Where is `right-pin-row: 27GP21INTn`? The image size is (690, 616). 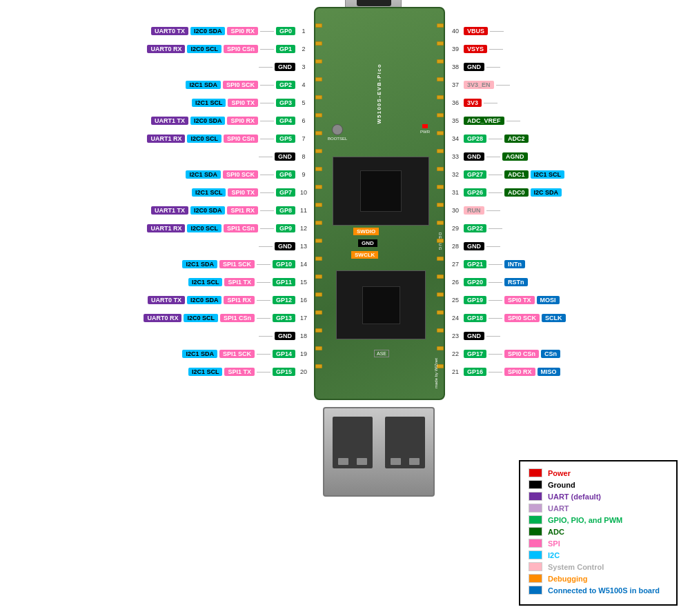 right-pin-row: 27GP21INTn is located at coordinates (487, 264).